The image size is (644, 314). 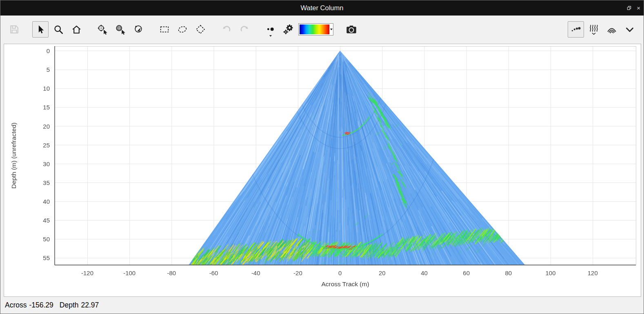 I want to click on points-view-button, so click(x=576, y=29).